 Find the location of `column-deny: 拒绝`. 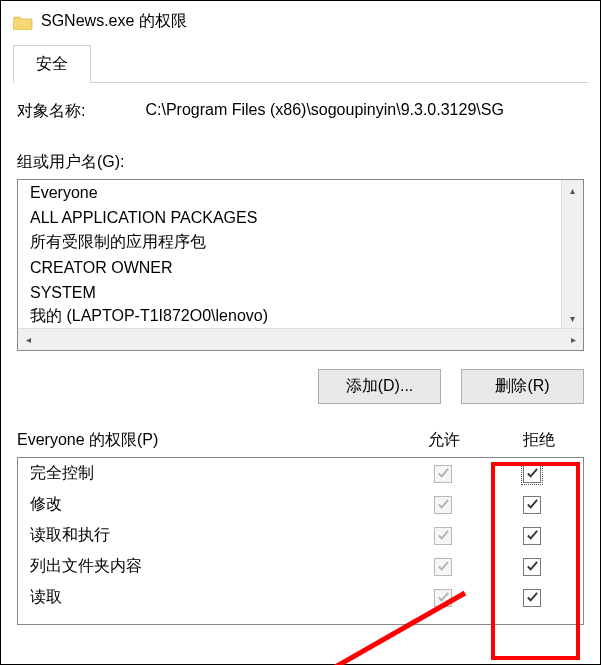

column-deny: 拒绝 is located at coordinates (539, 440).